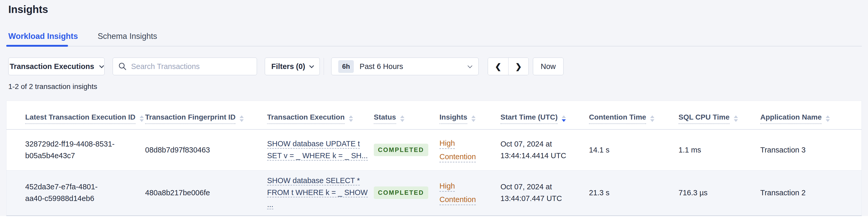  What do you see at coordinates (286, 66) in the screenshot?
I see `toolbar: Transaction Executions Filters (0) 6h Pa…` at bounding box center [286, 66].